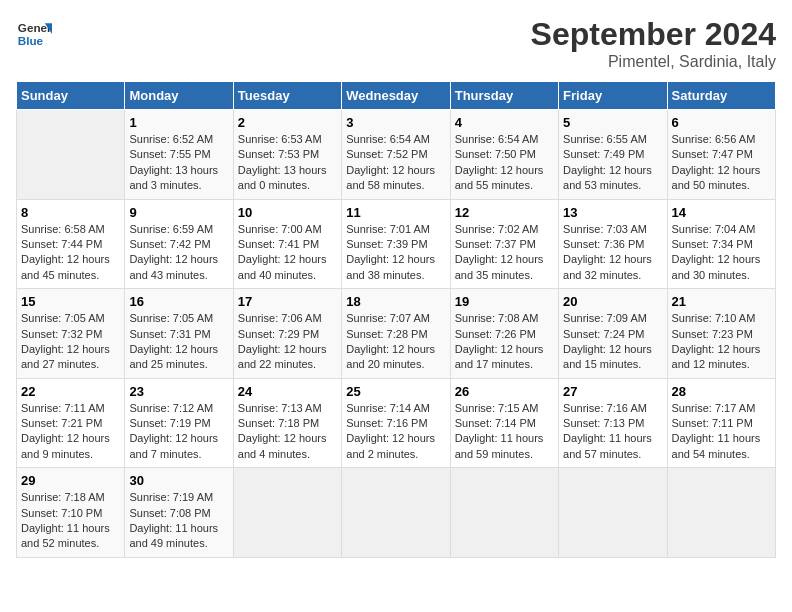 The width and height of the screenshot is (792, 612). What do you see at coordinates (178, 480) in the screenshot?
I see `day-number: 30` at bounding box center [178, 480].